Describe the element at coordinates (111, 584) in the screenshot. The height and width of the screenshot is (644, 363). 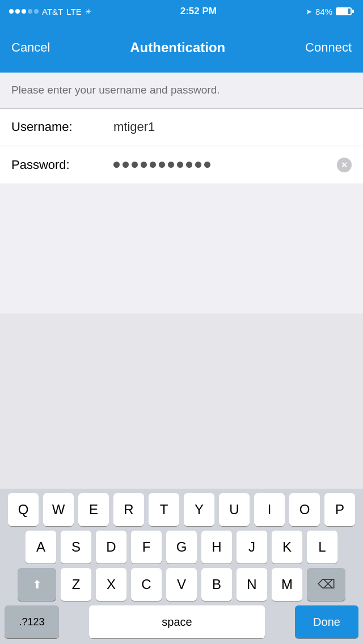
I see `key-x: X` at that location.